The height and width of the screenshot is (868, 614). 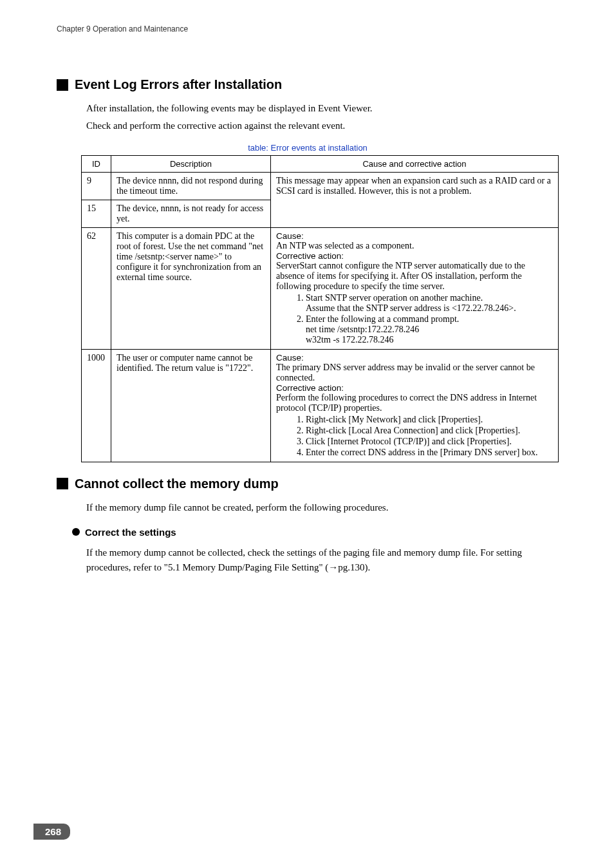 I want to click on subheading-correct-settings: Correct the settings, so click(x=315, y=532).